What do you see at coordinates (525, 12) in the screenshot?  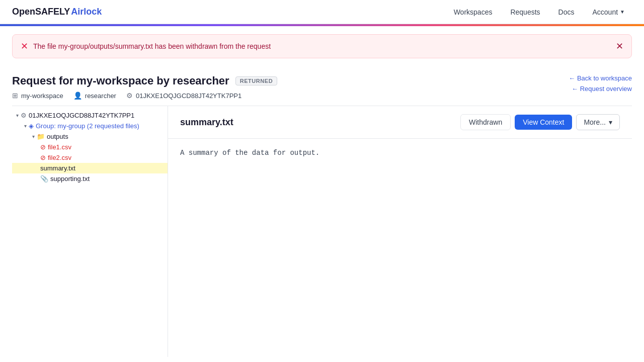 I see `nav-requests: Requests` at bounding box center [525, 12].